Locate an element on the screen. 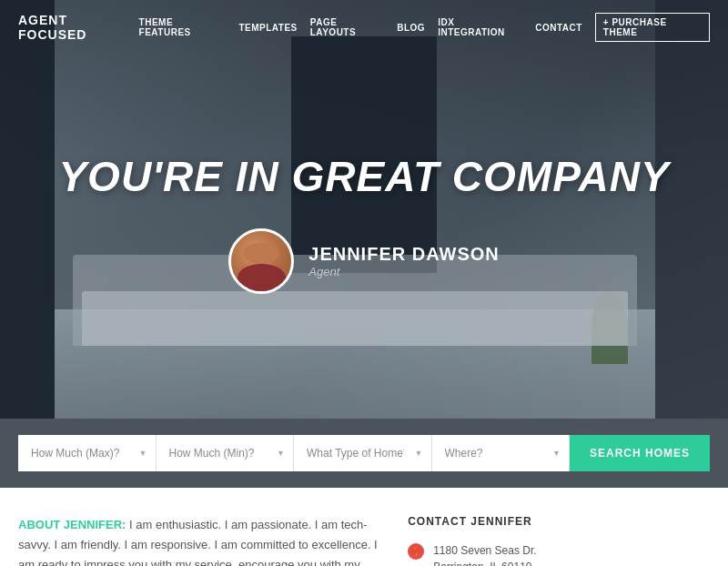 The width and height of the screenshot is (728, 566). agent-info: JENNIFER DAWSON Agent is located at coordinates (404, 261).